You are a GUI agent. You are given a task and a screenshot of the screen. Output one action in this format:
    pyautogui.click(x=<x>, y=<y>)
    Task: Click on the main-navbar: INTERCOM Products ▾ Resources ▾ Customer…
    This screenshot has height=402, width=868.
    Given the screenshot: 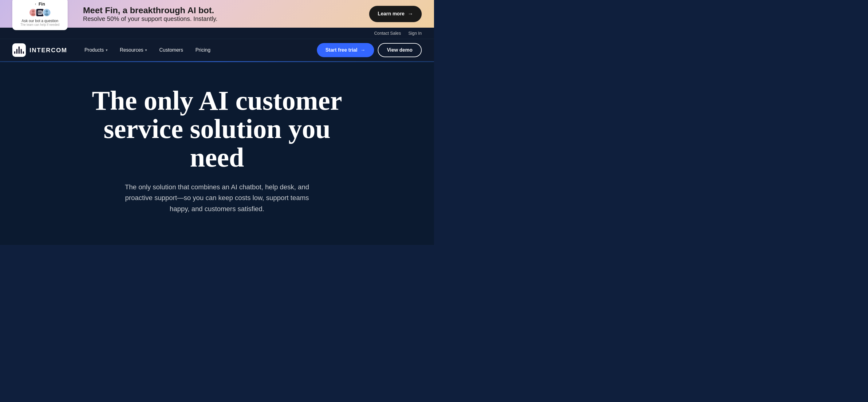 What is the action you would take?
    pyautogui.click(x=217, y=50)
    